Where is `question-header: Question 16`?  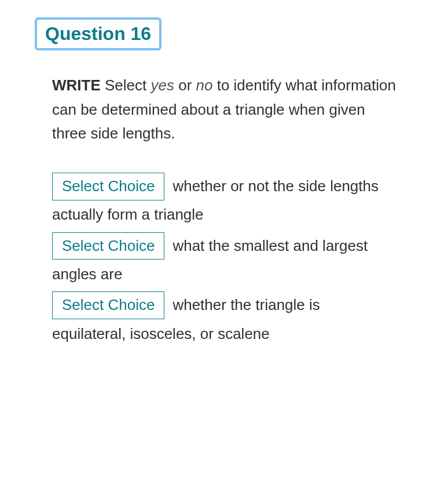 question-header: Question 16 is located at coordinates (98, 34).